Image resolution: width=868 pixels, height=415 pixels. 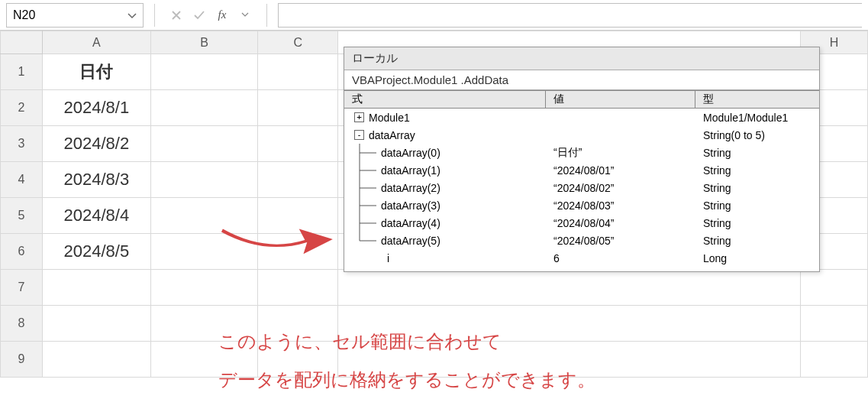 What do you see at coordinates (21, 287) in the screenshot?
I see `row-header: 7` at bounding box center [21, 287].